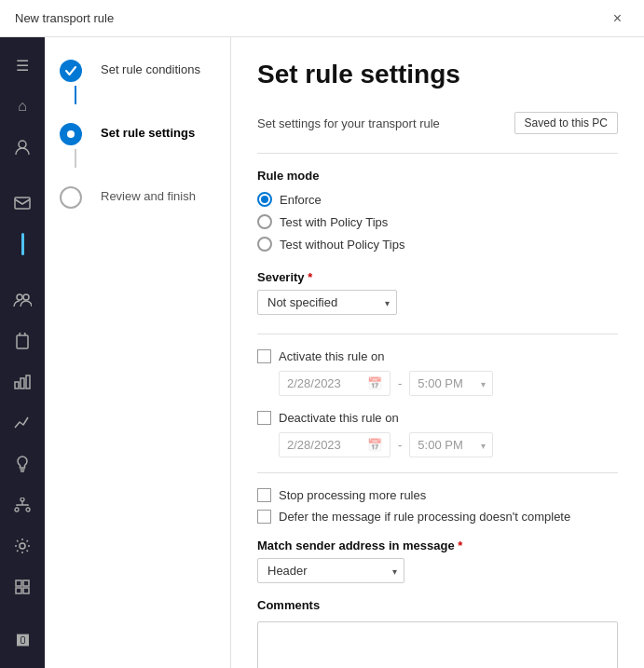 This screenshot has height=668, width=644. Describe the element at coordinates (265, 222) in the screenshot. I see `radio-circle-test-tips` at that location.